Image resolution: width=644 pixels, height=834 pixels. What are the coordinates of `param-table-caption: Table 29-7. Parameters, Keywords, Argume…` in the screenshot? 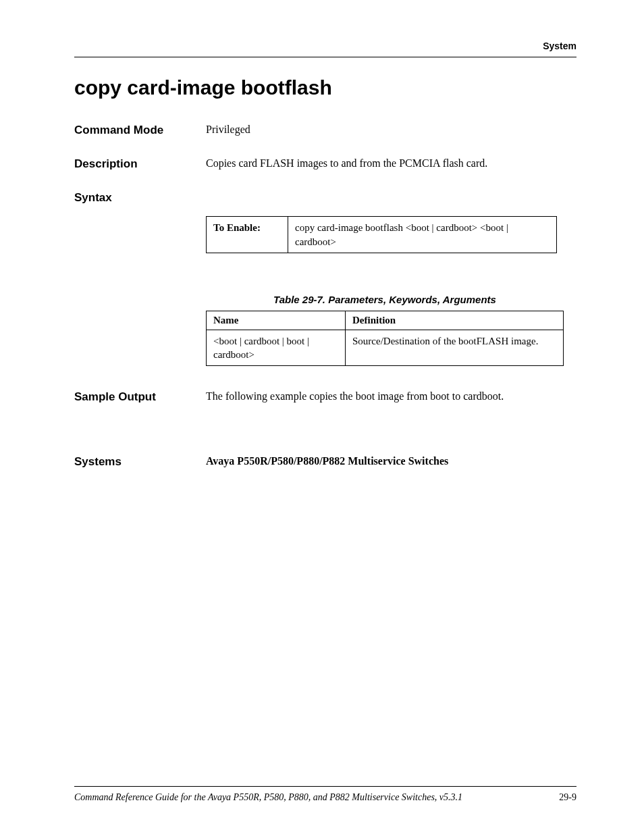 It's located at (385, 300).